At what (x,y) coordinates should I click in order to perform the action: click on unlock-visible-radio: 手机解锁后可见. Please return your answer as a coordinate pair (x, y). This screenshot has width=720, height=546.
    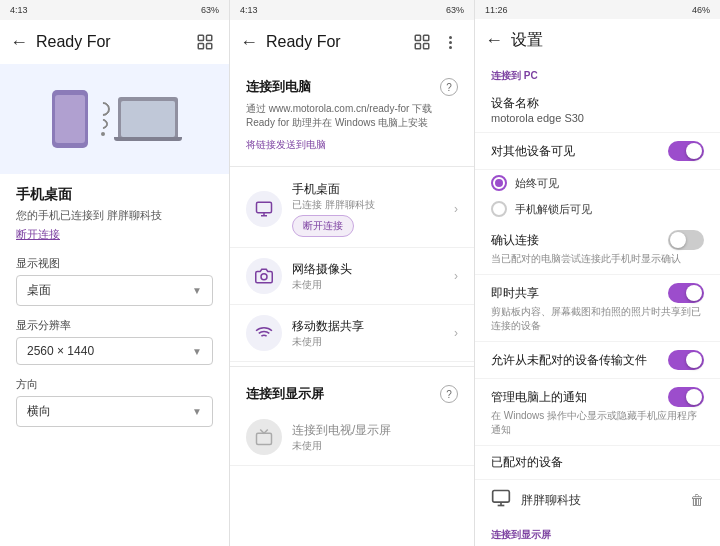
    Looking at the image, I should click on (598, 209).